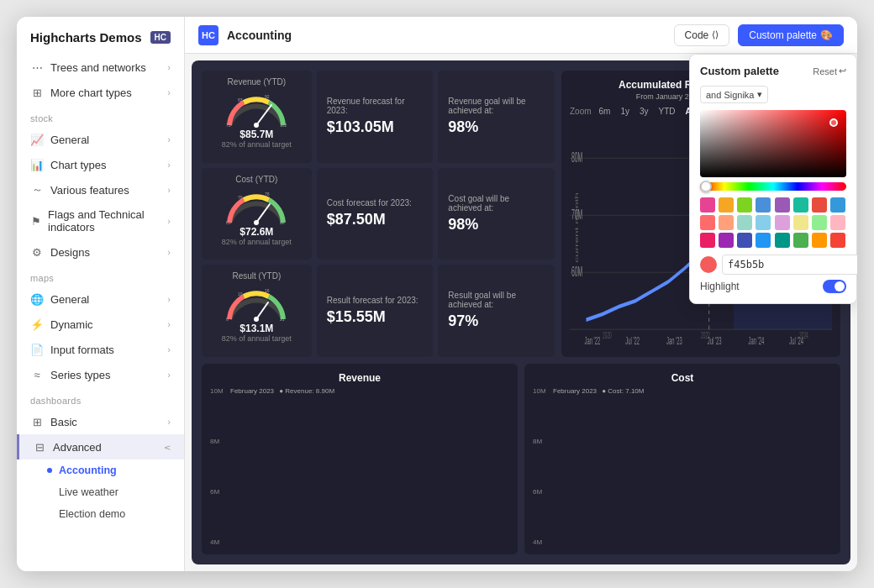 The height and width of the screenshot is (588, 874). I want to click on code-button: Code ⟨⟩, so click(703, 35).